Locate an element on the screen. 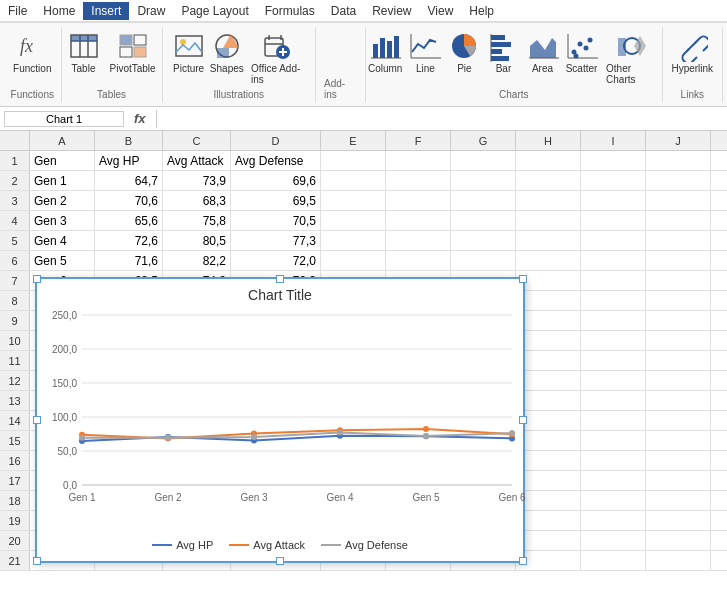 The width and height of the screenshot is (727, 598). cell: 19 is located at coordinates (15, 520).